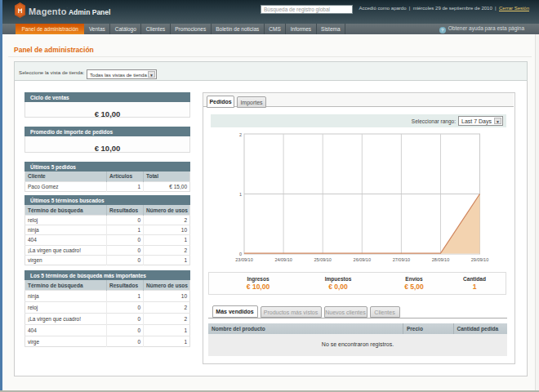 The width and height of the screenshot is (539, 392). I want to click on svg-text: 0, so click(240, 254).